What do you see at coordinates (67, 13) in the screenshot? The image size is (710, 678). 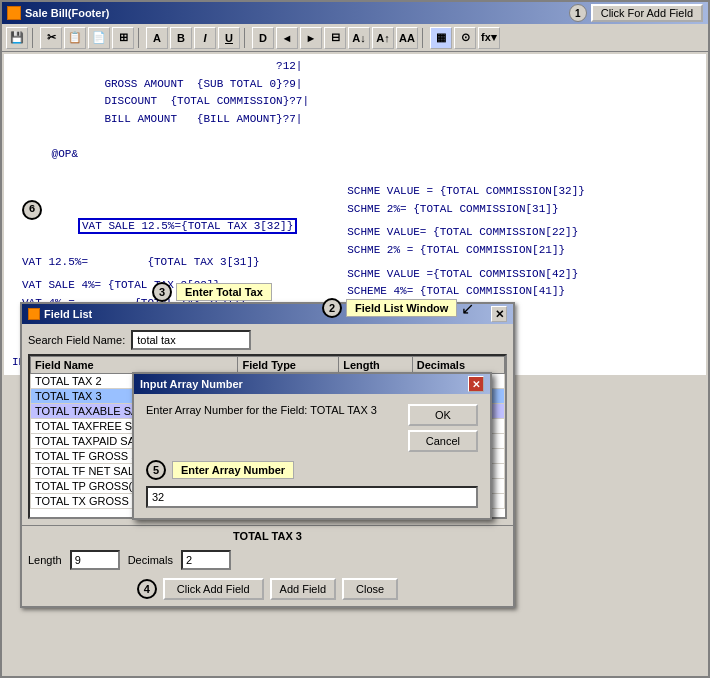 I see `window-title: Sale Bill(Footer)` at bounding box center [67, 13].